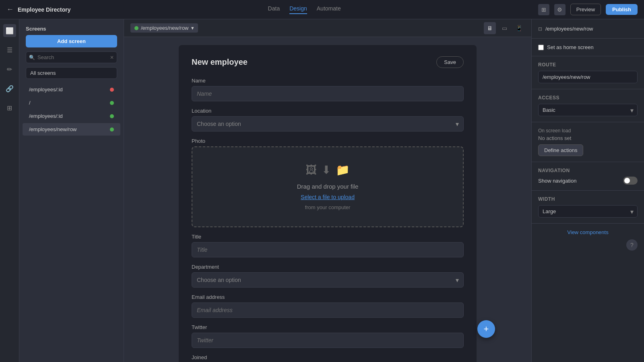  Describe the element at coordinates (72, 109) in the screenshot. I see `screen-list: /employees/:id / /employees/:id /employe…` at that location.